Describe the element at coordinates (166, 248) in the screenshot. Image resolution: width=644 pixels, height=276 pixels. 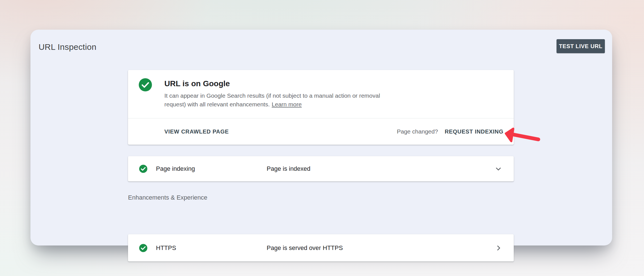
I see `https-label: HTTPS` at that location.